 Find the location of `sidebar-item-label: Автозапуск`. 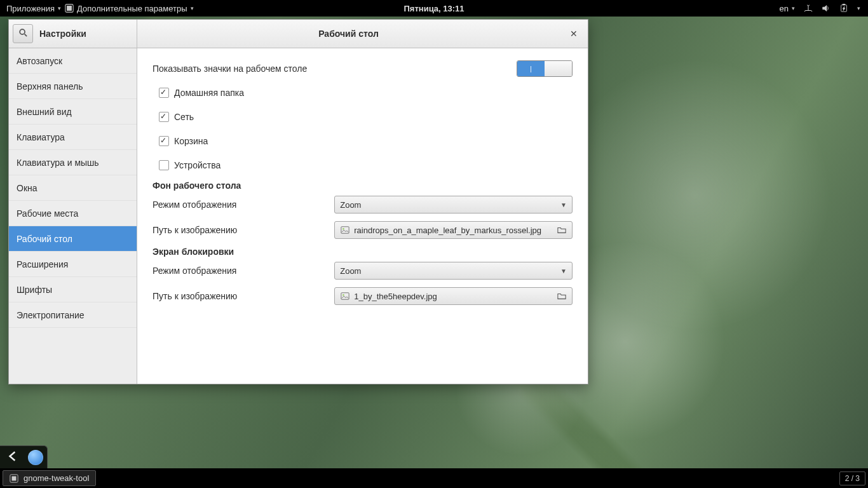

sidebar-item-label: Автозапуск is located at coordinates (39, 61).